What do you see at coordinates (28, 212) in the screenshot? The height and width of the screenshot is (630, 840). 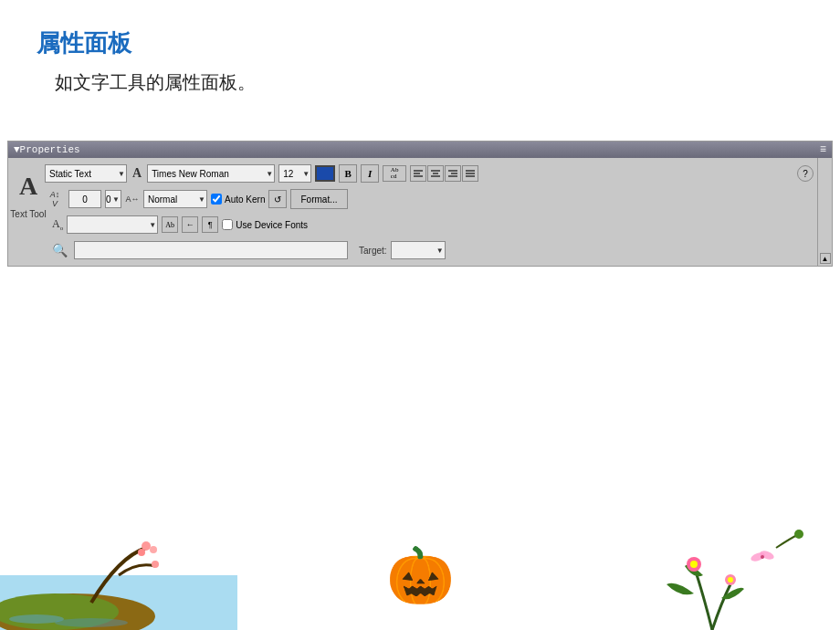 I see `props-left-col: A Text Tool` at bounding box center [28, 212].